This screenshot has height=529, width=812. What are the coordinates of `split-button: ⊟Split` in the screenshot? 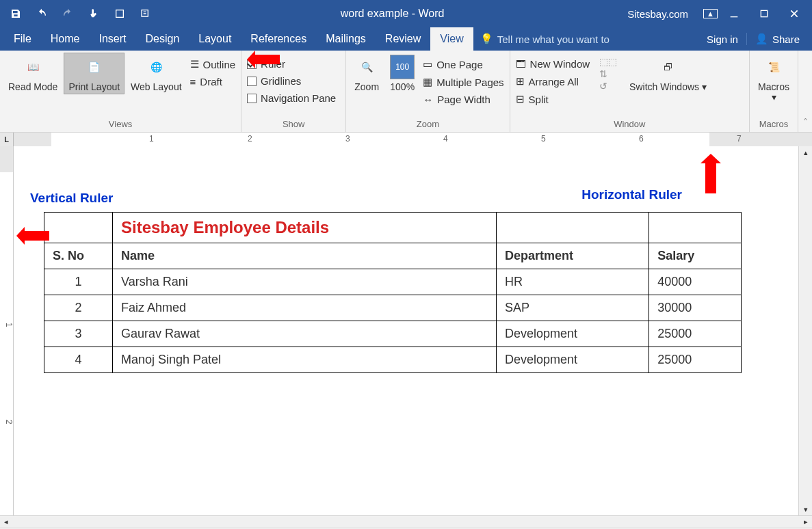 It's located at (553, 99).